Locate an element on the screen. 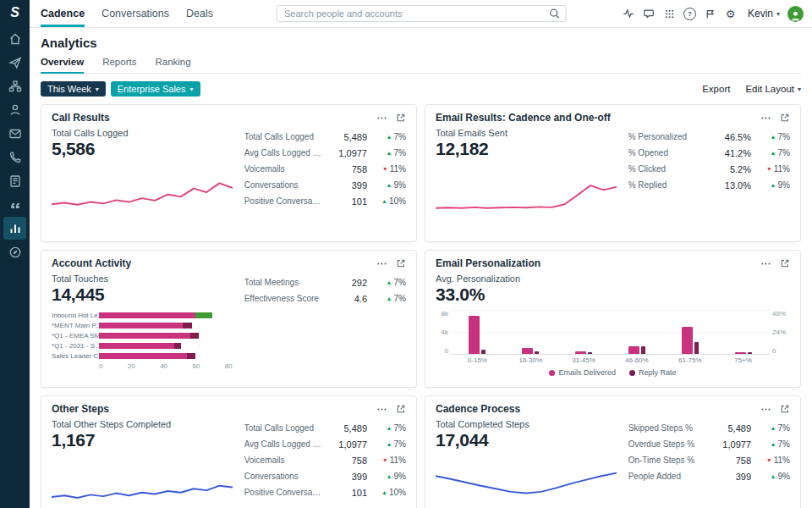  explore-icon is located at coordinates (15, 252).